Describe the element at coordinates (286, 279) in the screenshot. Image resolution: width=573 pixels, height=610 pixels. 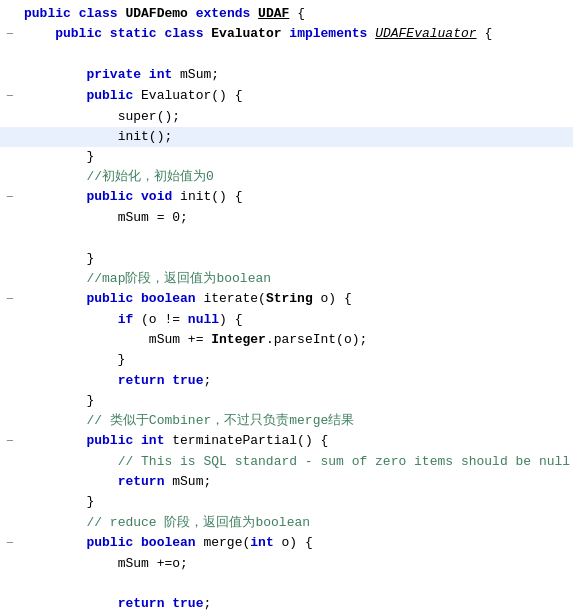
I see `code-line-14: //map阶段，返回值为boolean` at that location.